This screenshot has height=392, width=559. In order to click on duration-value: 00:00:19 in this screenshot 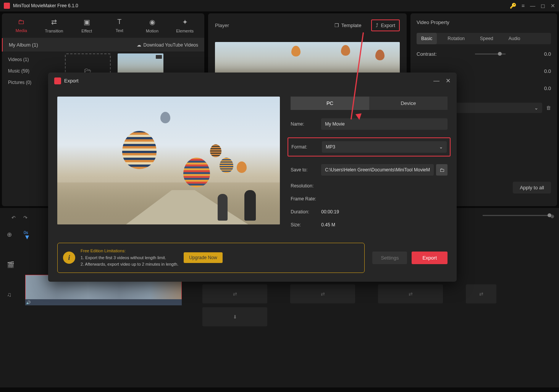, I will do `click(330, 212)`.